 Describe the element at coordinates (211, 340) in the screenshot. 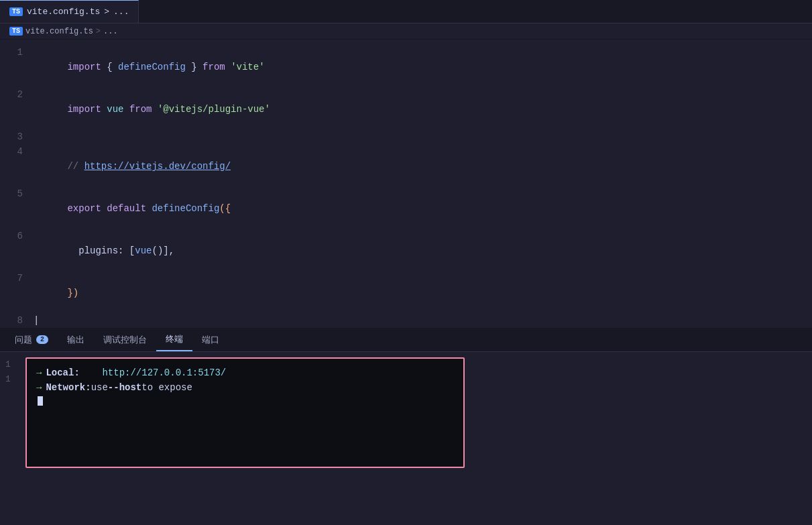

I see `tab-ports-label: 端口` at that location.